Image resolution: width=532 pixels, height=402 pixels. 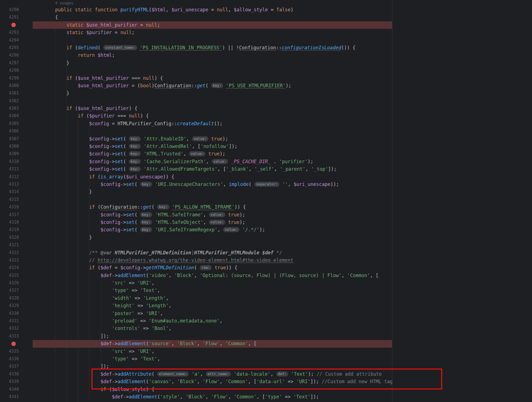 What do you see at coordinates (16, 382) in the screenshot?
I see `gutter: 4339` at bounding box center [16, 382].